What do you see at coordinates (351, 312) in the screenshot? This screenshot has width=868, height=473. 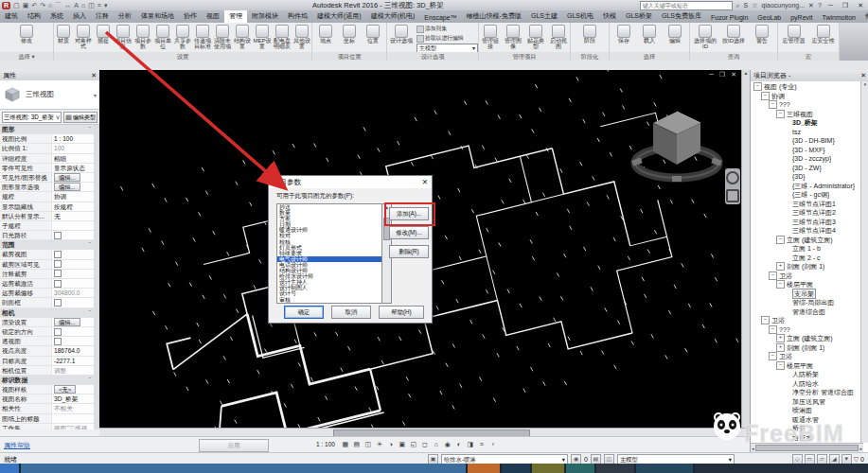 I see `cancel-button: 取消` at bounding box center [351, 312].